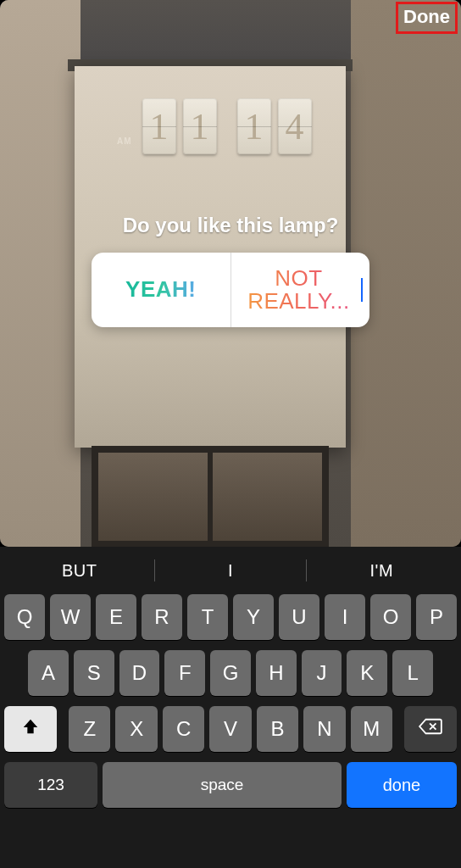 The width and height of the screenshot is (461, 868). Describe the element at coordinates (367, 673) in the screenshot. I see `key-k: K` at that location.